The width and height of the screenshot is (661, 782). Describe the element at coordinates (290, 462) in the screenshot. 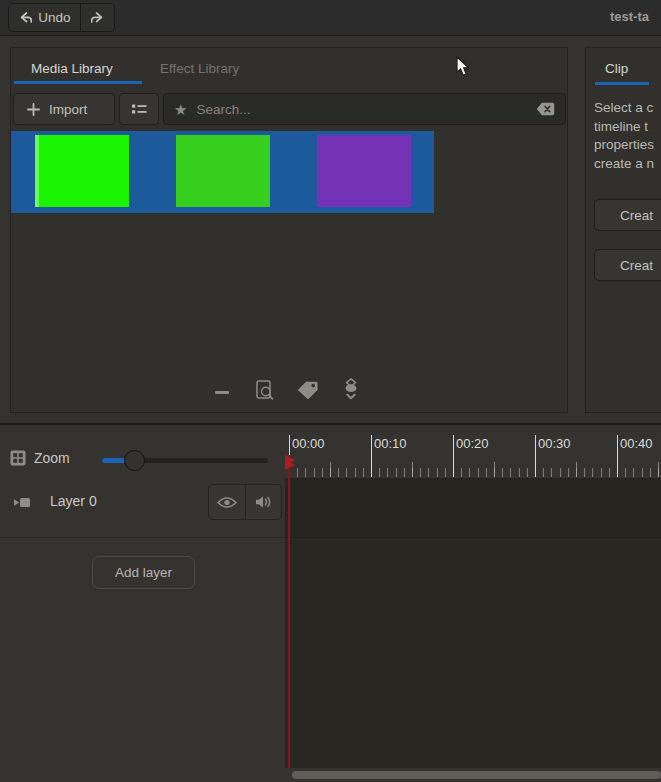

I see `playhead-flag-shape` at that location.